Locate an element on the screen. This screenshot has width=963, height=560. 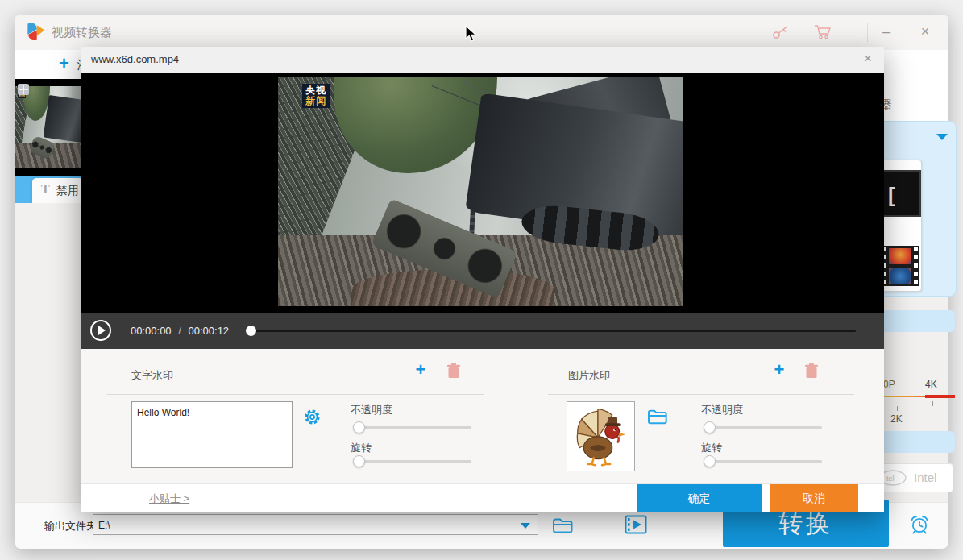
cancel-button: 取消 is located at coordinates (814, 498).